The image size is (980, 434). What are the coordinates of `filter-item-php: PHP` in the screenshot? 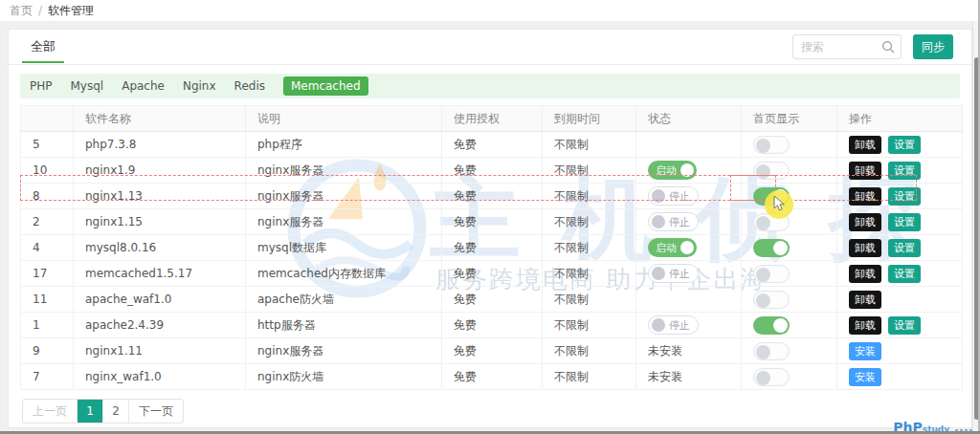 It's located at (41, 86).